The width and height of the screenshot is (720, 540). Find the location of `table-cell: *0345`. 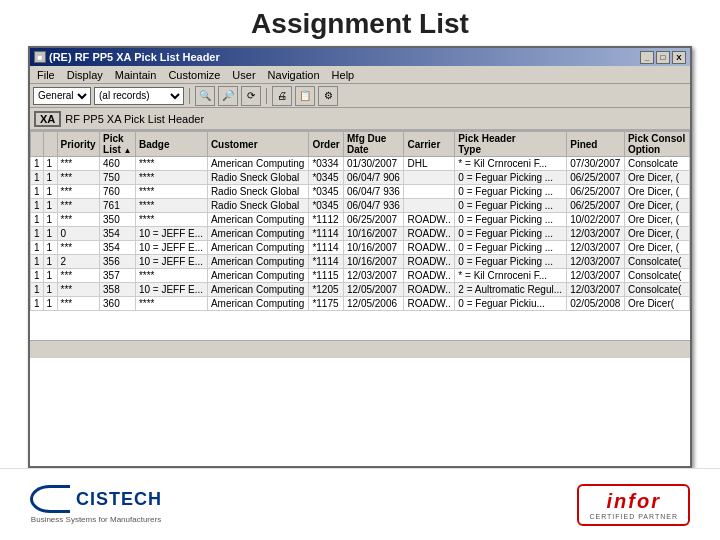

table-cell: *0345 is located at coordinates (326, 206).